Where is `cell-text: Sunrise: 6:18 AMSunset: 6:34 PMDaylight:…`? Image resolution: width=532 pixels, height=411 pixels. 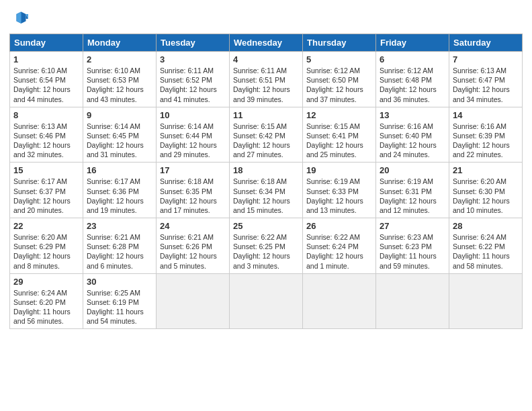 cell-text: Sunrise: 6:18 AMSunset: 6:34 PMDaylight:… is located at coordinates (266, 196).